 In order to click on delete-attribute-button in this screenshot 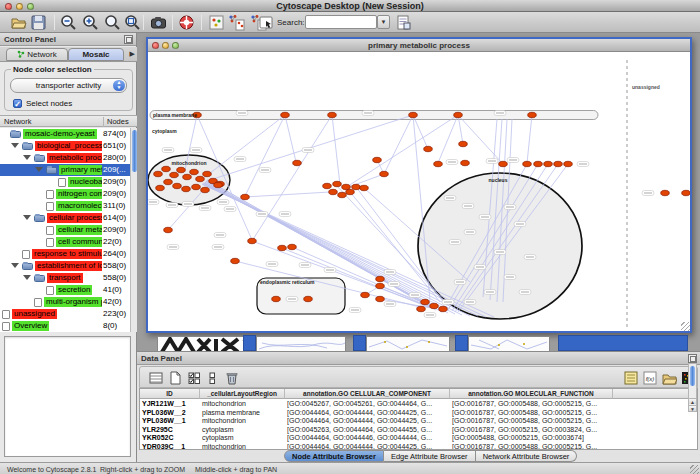, I will do `click(232, 378)`.